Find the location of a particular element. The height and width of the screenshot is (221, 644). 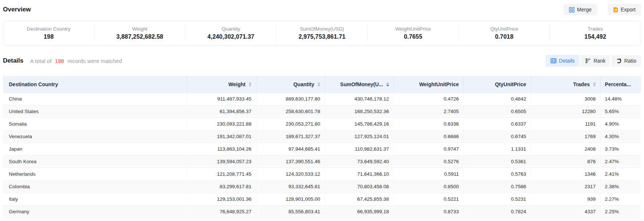

data-cell-trades: 1191 is located at coordinates (566, 124).